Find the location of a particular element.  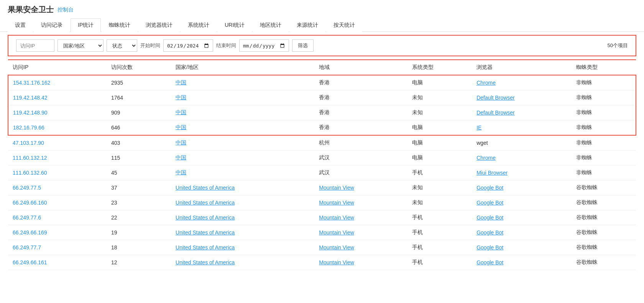

filter-bar: 国家/地区 状态 正常 封禁 开始时间 结束时间 筛选 50个项目 is located at coordinates (322, 46).